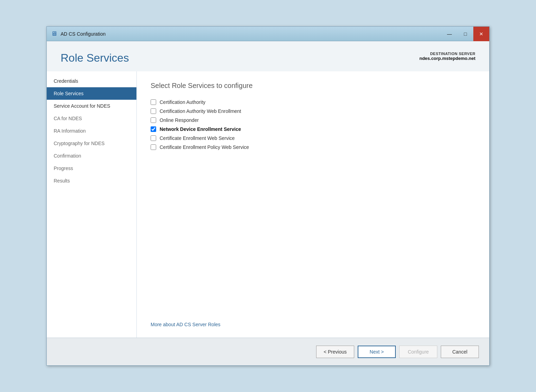 The image size is (536, 392). Describe the element at coordinates (91, 81) in the screenshot. I see `sidebar-item-credentials: Credentials` at that location.